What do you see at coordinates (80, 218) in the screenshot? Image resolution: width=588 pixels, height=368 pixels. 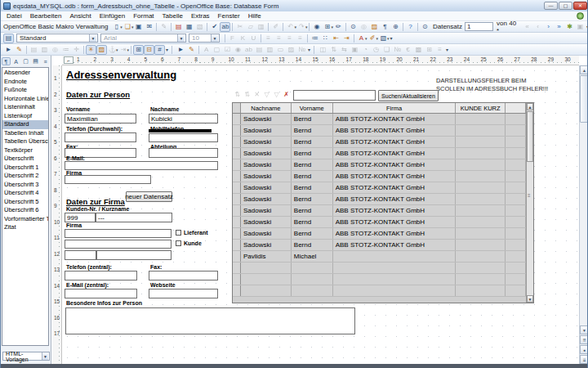 I see `kunden-nr-input: 999` at bounding box center [80, 218].